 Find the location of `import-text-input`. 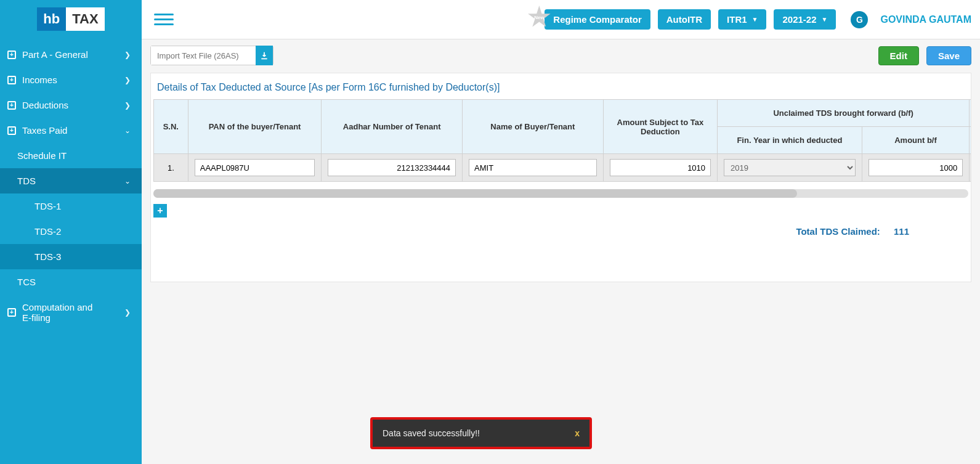

import-text-input is located at coordinates (203, 55).